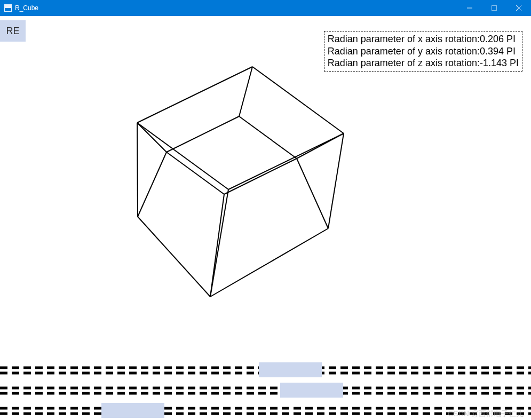  I want to click on minimize-icon, so click(470, 8).